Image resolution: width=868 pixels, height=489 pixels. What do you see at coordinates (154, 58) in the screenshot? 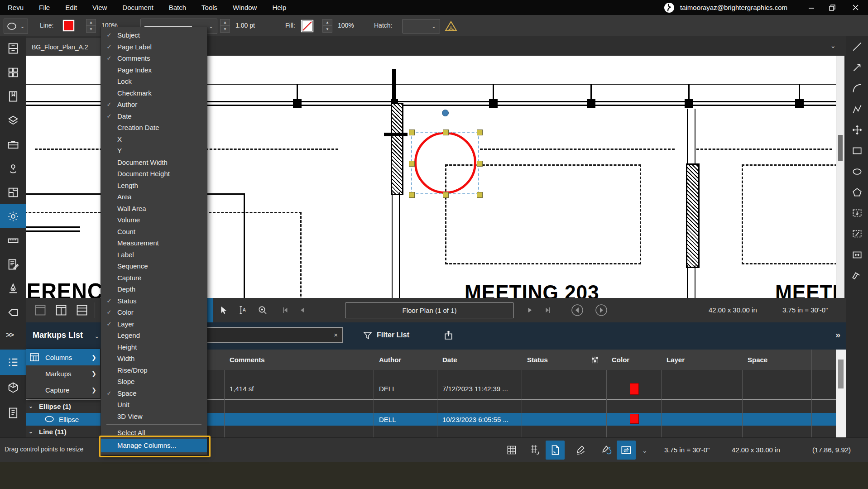
I see `column-option-comments: ✓Comments` at bounding box center [154, 58].